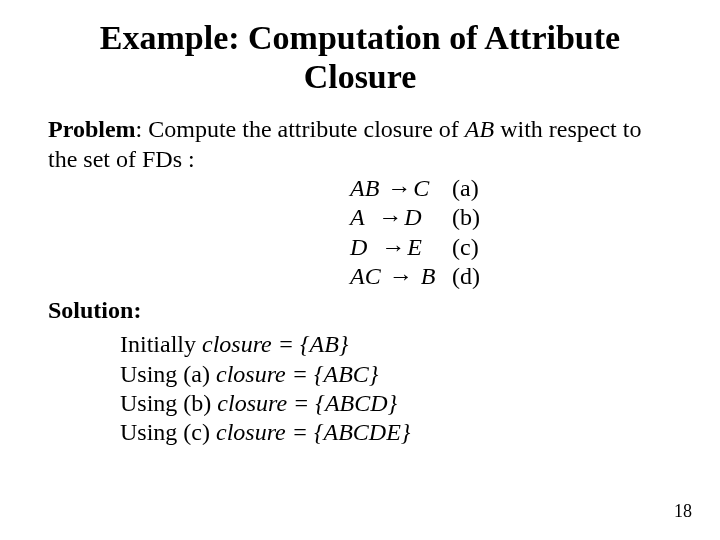 The height and width of the screenshot is (540, 720). I want to click on fd-a-lhs: AB, so click(364, 188).